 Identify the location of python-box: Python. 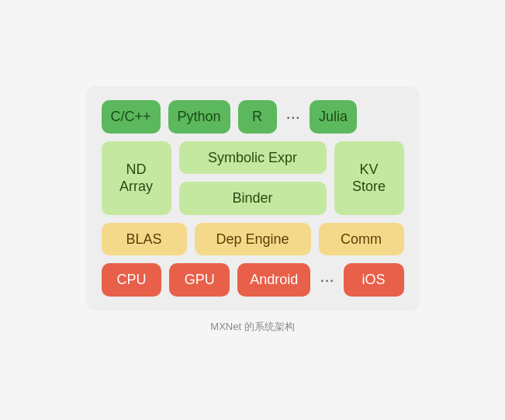
(199, 116).